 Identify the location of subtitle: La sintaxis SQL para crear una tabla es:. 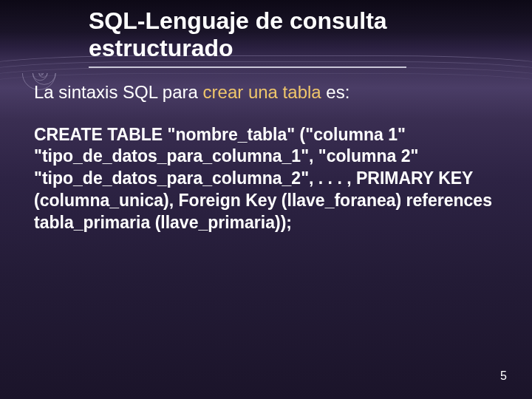
(268, 92).